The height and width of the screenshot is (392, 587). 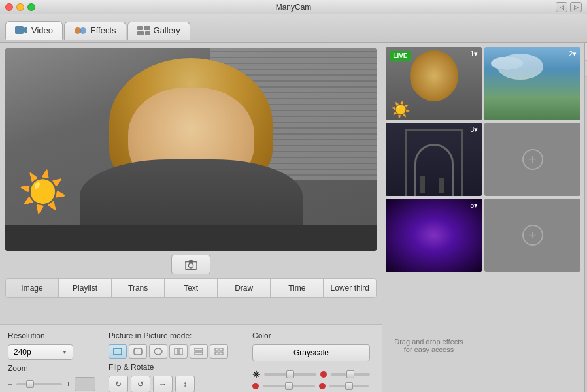 What do you see at coordinates (80, 31) in the screenshot?
I see `effects-icon` at bounding box center [80, 31].